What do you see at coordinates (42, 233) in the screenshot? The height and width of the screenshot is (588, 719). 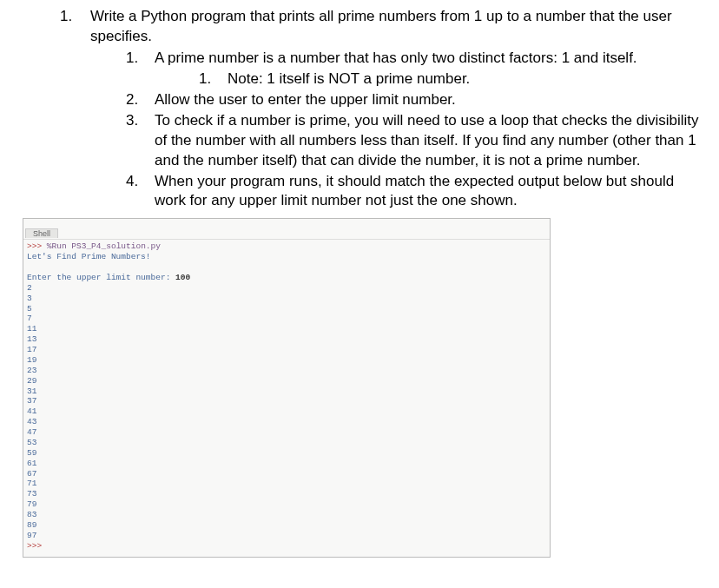 I see `shell-tab: Shell` at bounding box center [42, 233].